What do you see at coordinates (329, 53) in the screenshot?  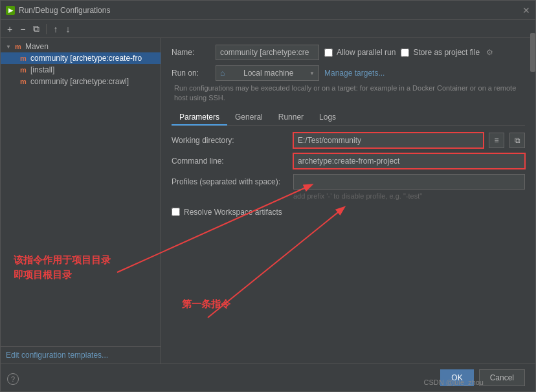 I see `allow-parallel-checkbox` at bounding box center [329, 53].